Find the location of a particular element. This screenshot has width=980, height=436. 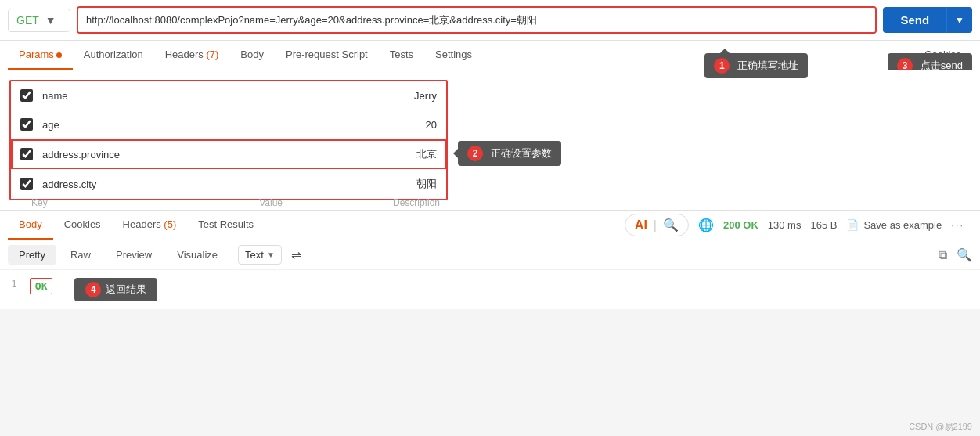

request-tabs-bar: Params Authorization Headers (7) Body Pr… is located at coordinates (490, 56).